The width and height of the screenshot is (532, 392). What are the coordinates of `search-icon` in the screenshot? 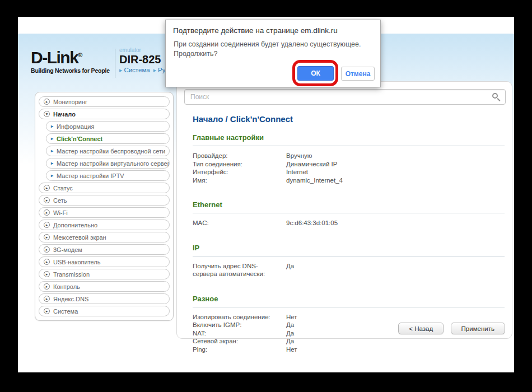 It's located at (495, 96).